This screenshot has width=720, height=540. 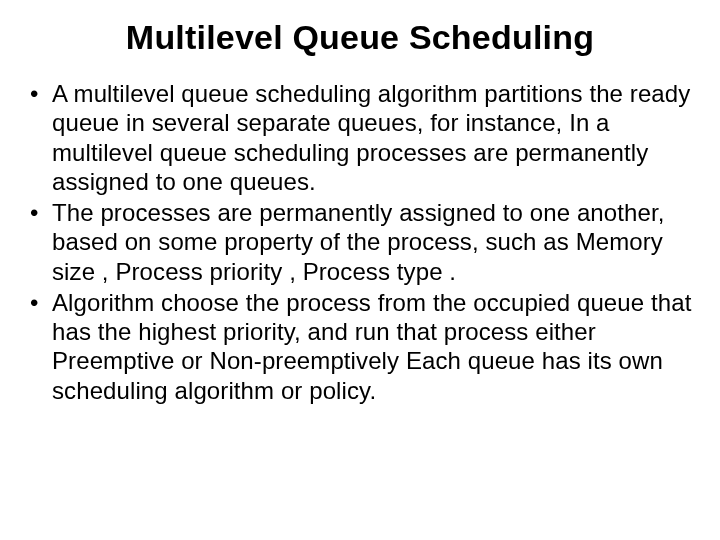 What do you see at coordinates (360, 38) in the screenshot?
I see `slide-title: Multilevel Queue Scheduling` at bounding box center [360, 38].